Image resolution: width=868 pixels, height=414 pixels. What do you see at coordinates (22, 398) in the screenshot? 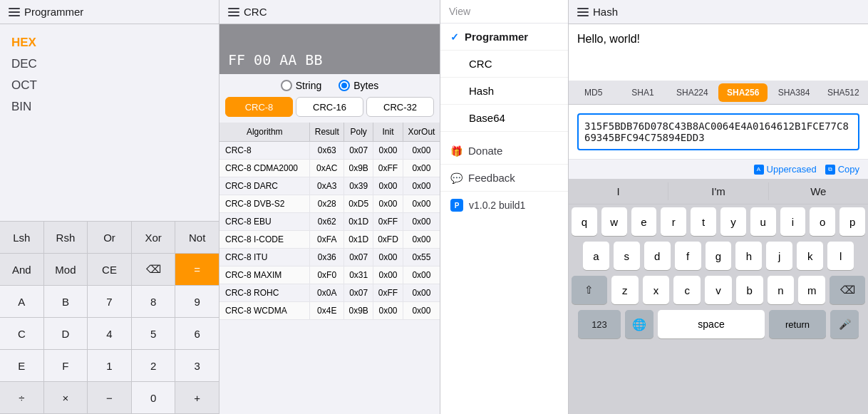
I see `key-divide: ÷` at bounding box center [22, 398].